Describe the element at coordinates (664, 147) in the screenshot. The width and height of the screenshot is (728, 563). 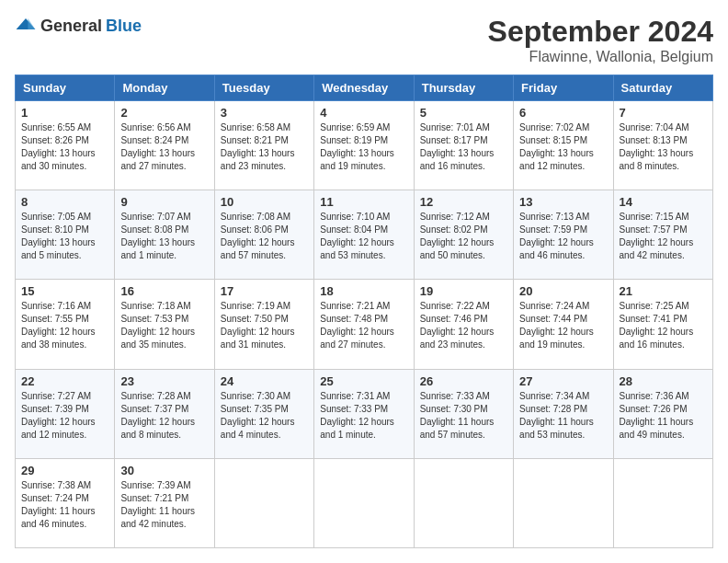
I see `day-info: Sunrise: 7:04 AMSunset: 8:13 PMDaylight:…` at that location.